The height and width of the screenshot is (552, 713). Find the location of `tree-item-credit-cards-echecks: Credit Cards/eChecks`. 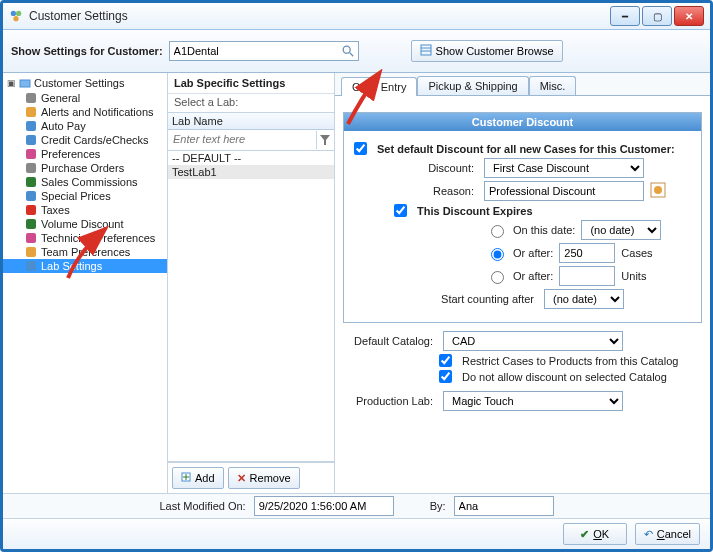

tree-item-credit-cards-echecks: Credit Cards/eChecks is located at coordinates (85, 140).